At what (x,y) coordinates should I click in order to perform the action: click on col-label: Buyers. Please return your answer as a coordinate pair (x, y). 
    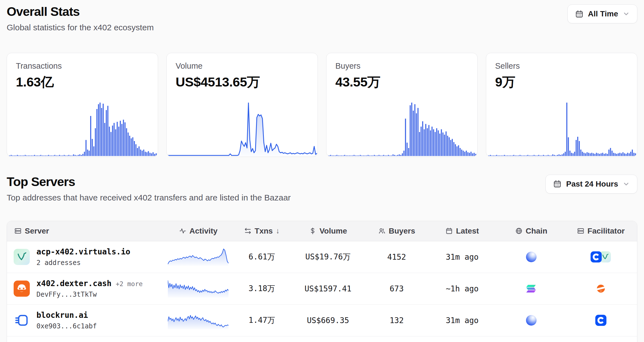
    Looking at the image, I should click on (402, 231).